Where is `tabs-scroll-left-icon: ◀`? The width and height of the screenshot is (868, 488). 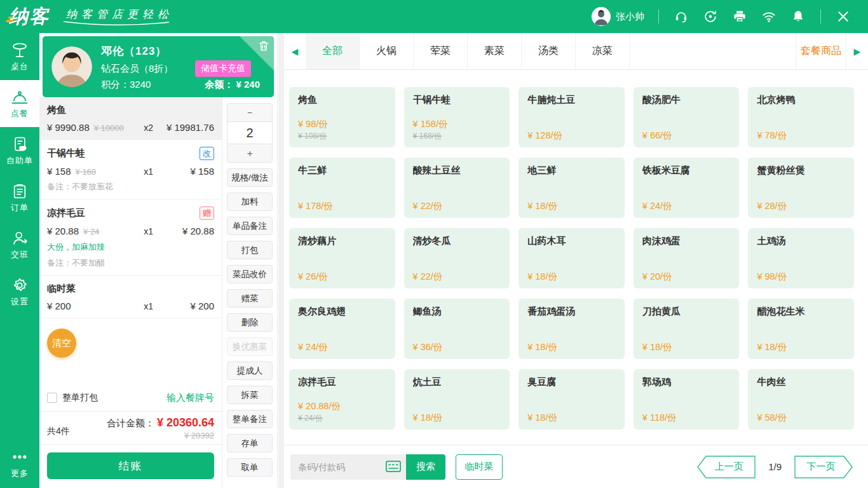 tabs-scroll-left-icon: ◀ is located at coordinates (295, 51).